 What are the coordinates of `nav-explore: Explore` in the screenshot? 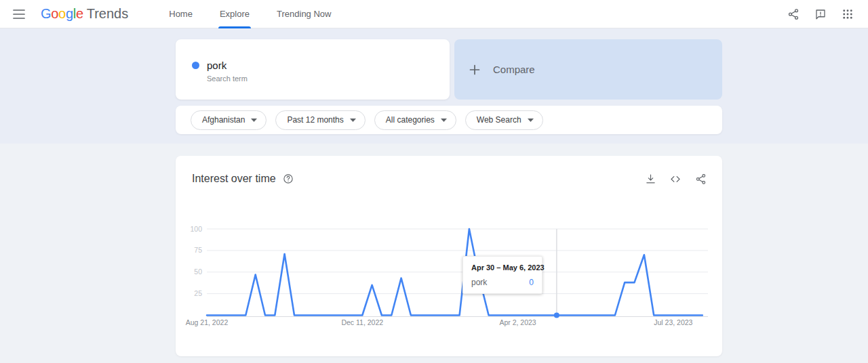 It's located at (235, 14).